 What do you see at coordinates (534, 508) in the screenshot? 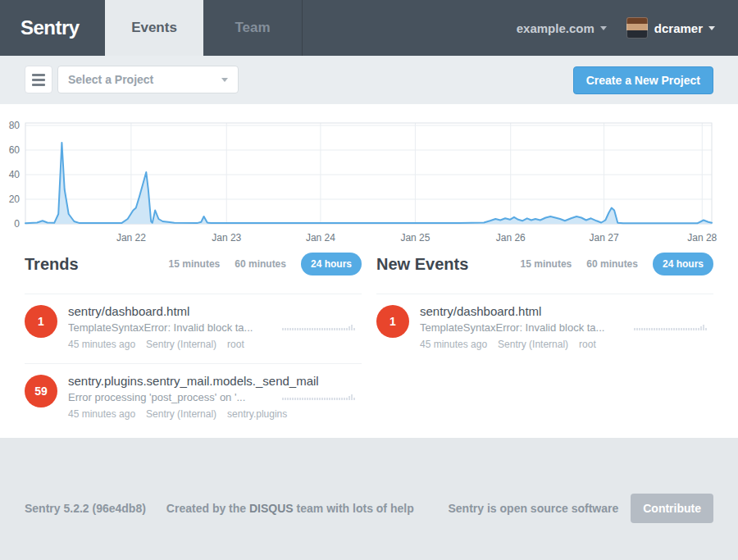
I see `open-source-text: Sentry is open source software` at bounding box center [534, 508].